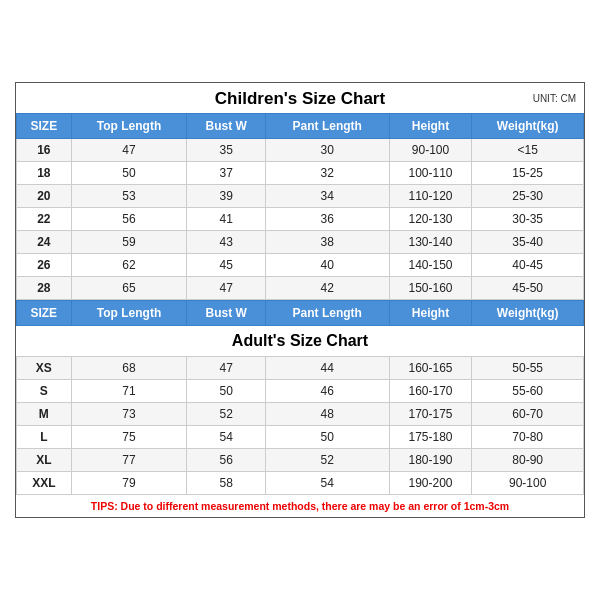  Describe the element at coordinates (44, 220) in the screenshot. I see `table-cell: 22` at that location.